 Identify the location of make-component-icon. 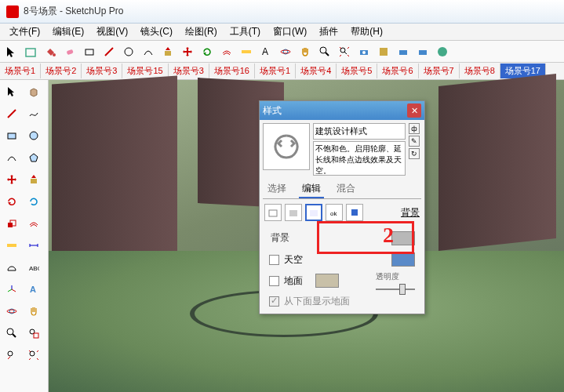
(31, 52).